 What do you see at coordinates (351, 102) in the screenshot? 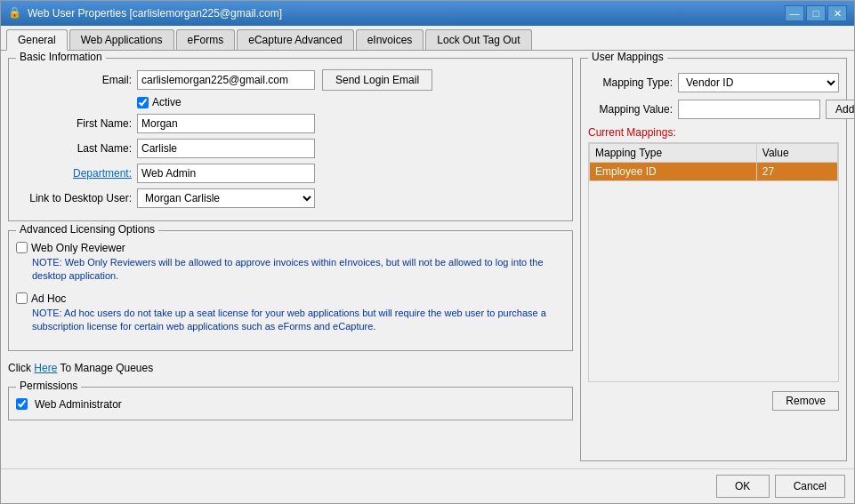
I see `active-row: Active` at bounding box center [351, 102].